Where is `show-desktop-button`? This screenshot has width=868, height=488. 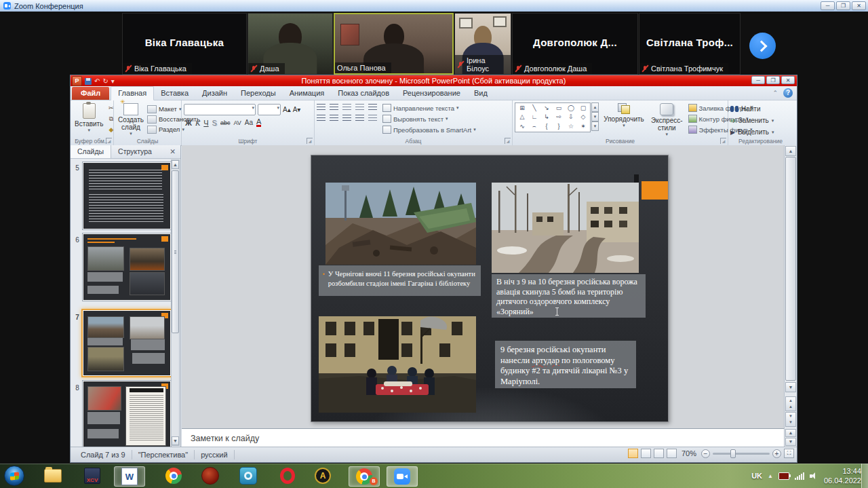 show-desktop-button is located at coordinates (865, 476).